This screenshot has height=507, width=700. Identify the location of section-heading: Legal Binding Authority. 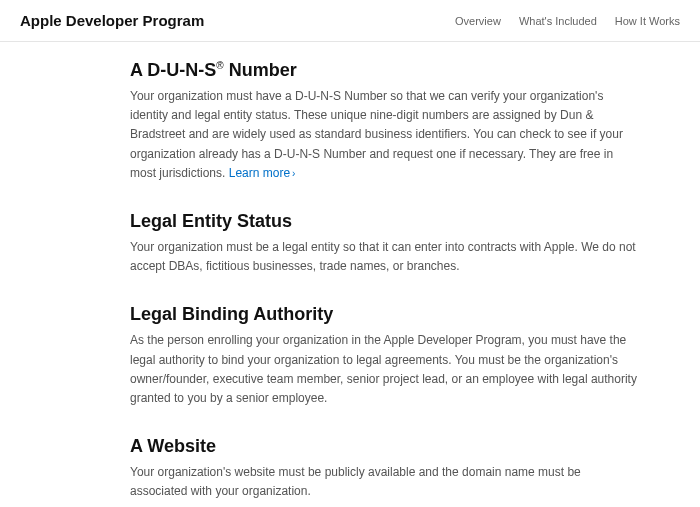
(385, 314).